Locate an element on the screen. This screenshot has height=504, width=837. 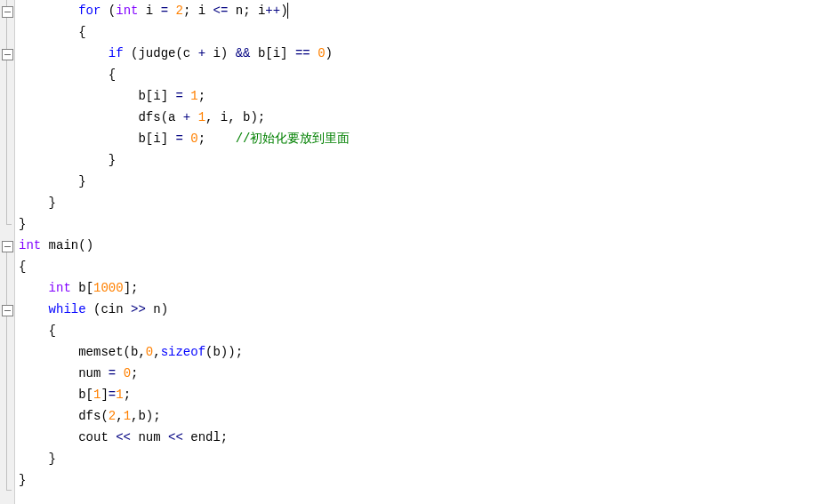
code-line: memset(b,0,sizeof(b)); is located at coordinates (428, 352).